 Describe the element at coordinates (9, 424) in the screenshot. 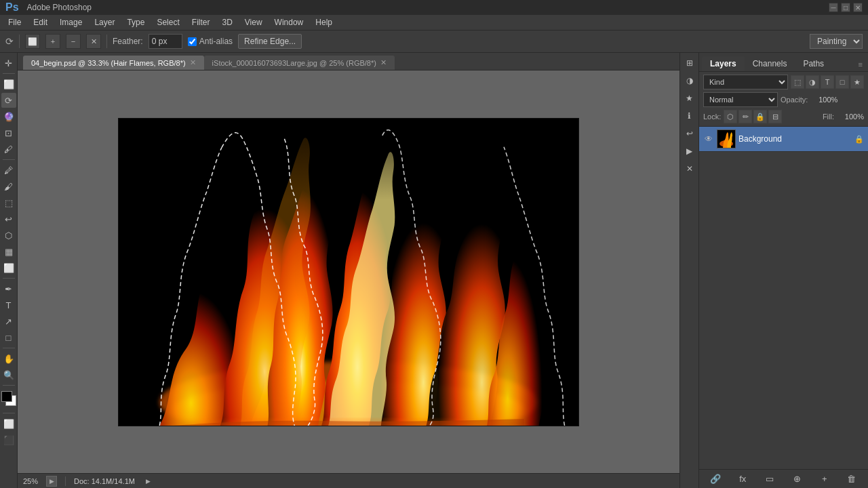

I see `quick-mask-btn: ⬜` at that location.